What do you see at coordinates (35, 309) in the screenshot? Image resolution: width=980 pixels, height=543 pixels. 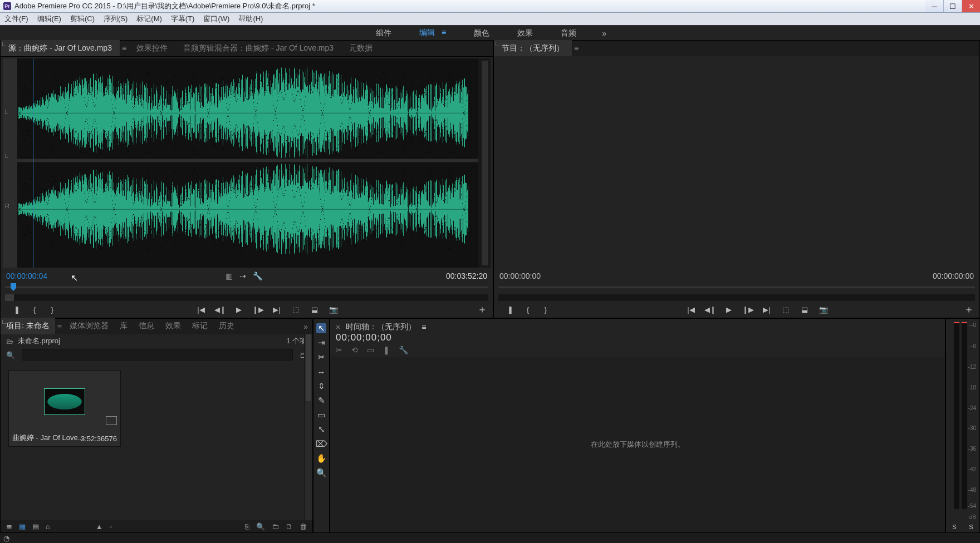 I see `mark-in-icon: {` at bounding box center [35, 309].